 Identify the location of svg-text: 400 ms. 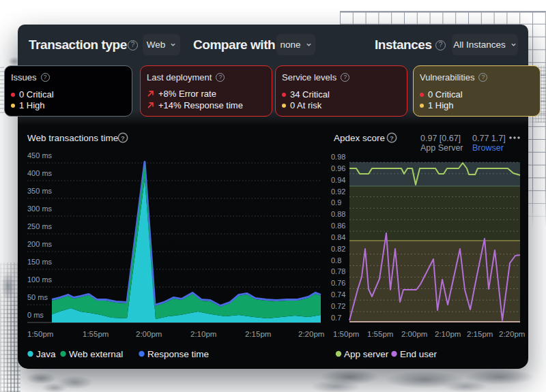
(40, 173).